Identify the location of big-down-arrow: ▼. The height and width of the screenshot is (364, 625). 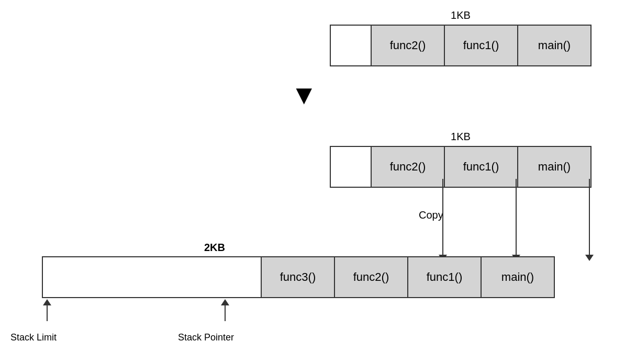
(304, 95).